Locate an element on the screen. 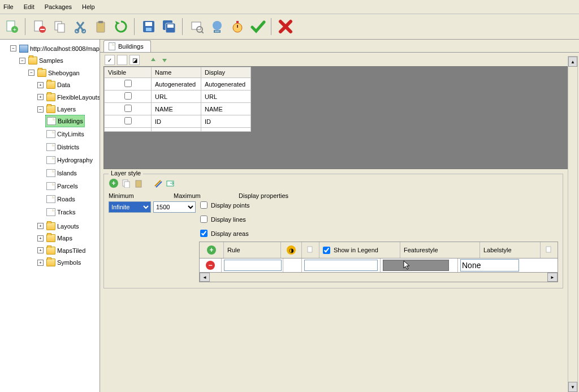 The height and width of the screenshot is (392, 579). validate-icon is located at coordinates (258, 27).